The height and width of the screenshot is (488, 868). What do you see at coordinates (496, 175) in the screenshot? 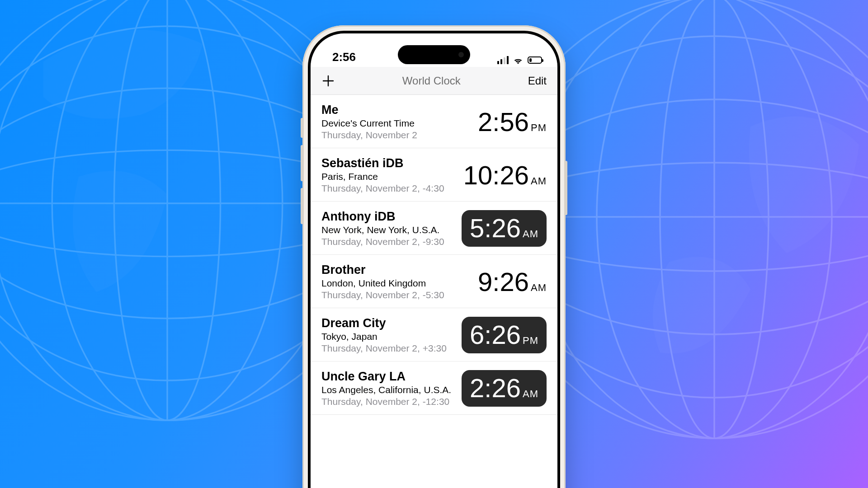
I see `row-time: 10:26` at bounding box center [496, 175].